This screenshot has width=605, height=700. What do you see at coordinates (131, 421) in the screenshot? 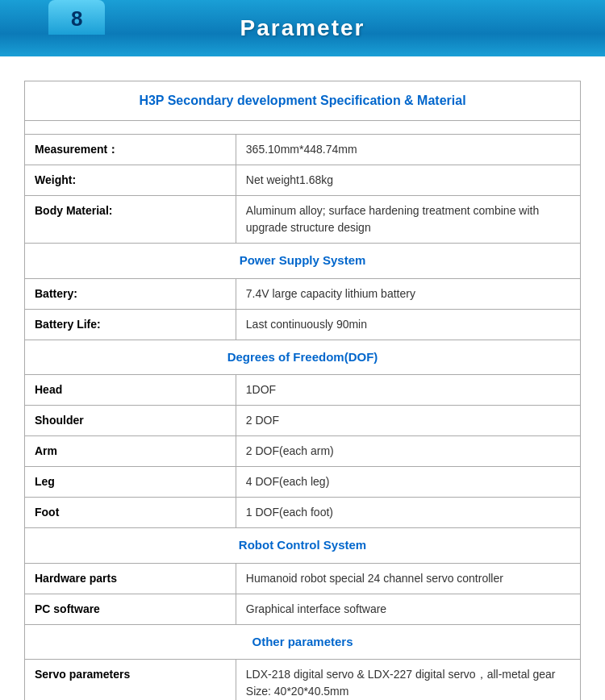
I see `row-label: Shoulder` at bounding box center [131, 421].